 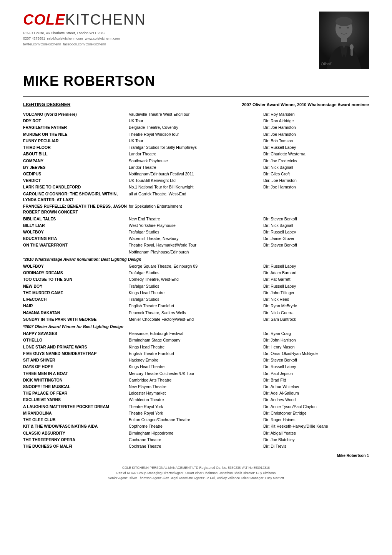 I want to click on credit-venue: Bolton Octagon/Cochrane Theatre, so click(x=196, y=420).